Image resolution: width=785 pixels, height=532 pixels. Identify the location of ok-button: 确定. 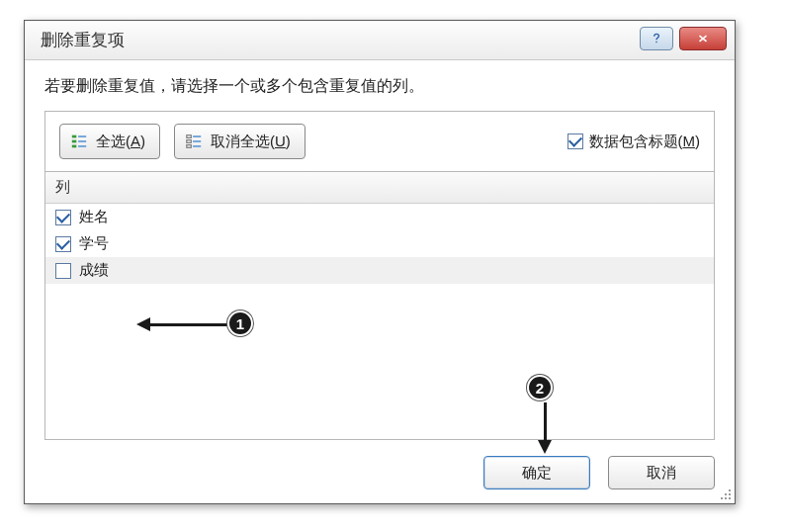
(537, 473).